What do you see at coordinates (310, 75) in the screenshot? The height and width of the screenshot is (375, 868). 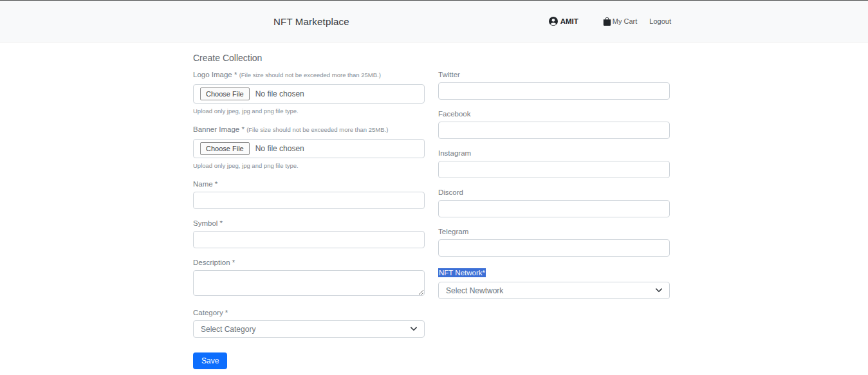 I see `logo-image-size-hint: (File size should not be exceeded more t…` at bounding box center [310, 75].